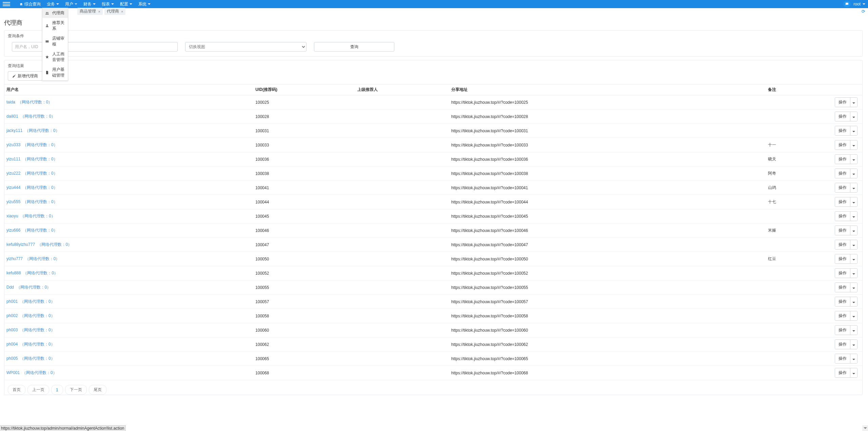 The height and width of the screenshot is (431, 868). Describe the element at coordinates (53, 4) in the screenshot. I see `nav-business: 业务` at that location.